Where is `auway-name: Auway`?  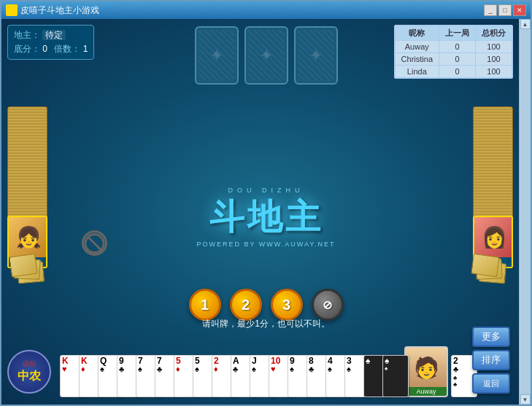
auway-name: Auway is located at coordinates (426, 391).